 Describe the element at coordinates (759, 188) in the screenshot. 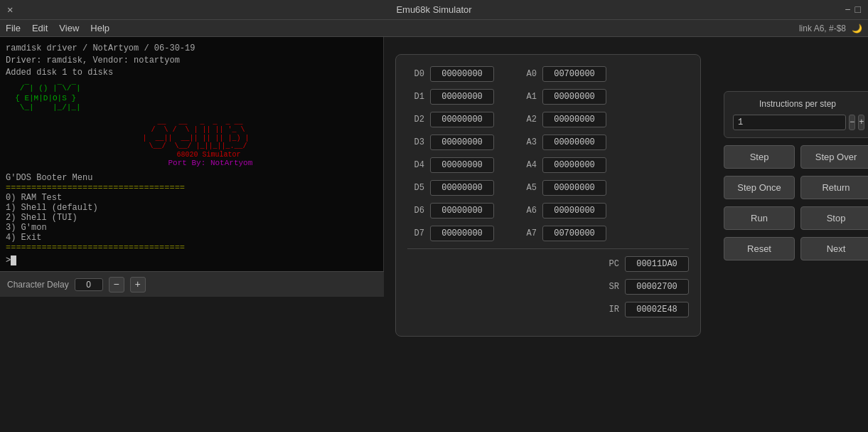

I see `step-once-button: Step Once` at that location.